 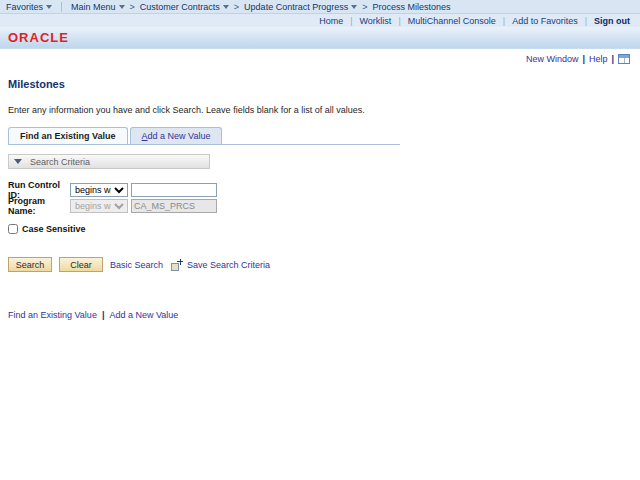 What do you see at coordinates (180, 136) in the screenshot?
I see `tab-label-rest: dd a New Value` at bounding box center [180, 136].